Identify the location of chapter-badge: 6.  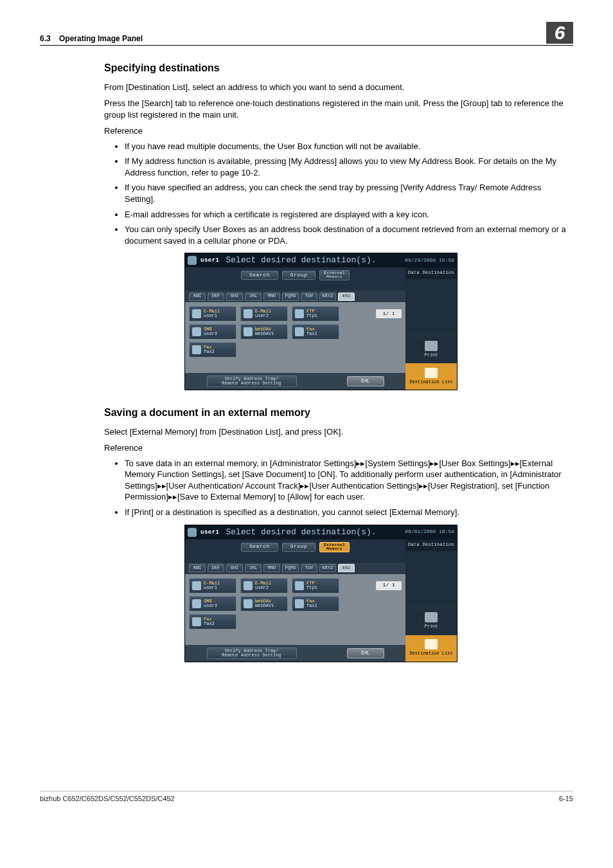
(560, 33).